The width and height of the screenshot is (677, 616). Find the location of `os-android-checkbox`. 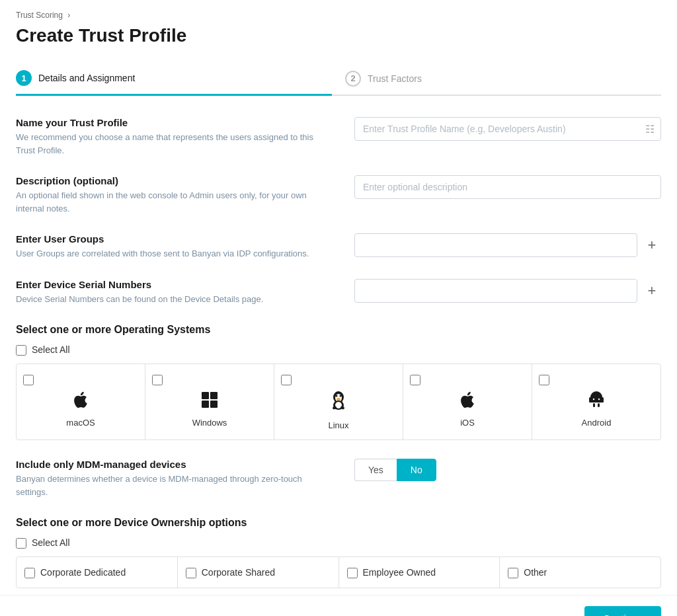

os-android-checkbox is located at coordinates (544, 380).